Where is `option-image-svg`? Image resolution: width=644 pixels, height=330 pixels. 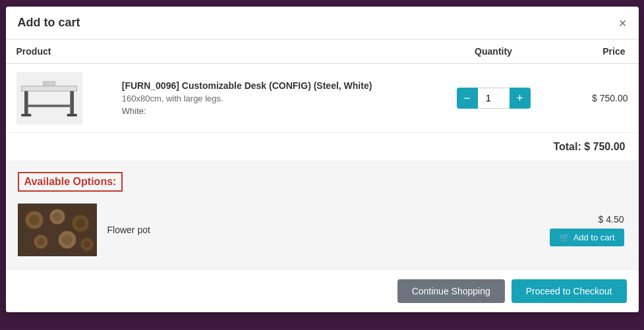
option-image-svg is located at coordinates (57, 230).